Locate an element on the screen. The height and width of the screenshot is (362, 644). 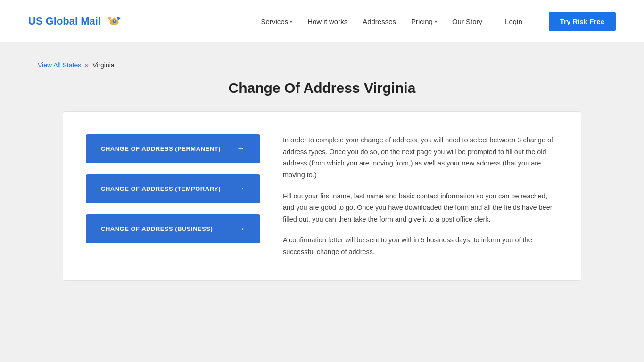
nav-pricing: Pricing ▾ is located at coordinates (424, 22).